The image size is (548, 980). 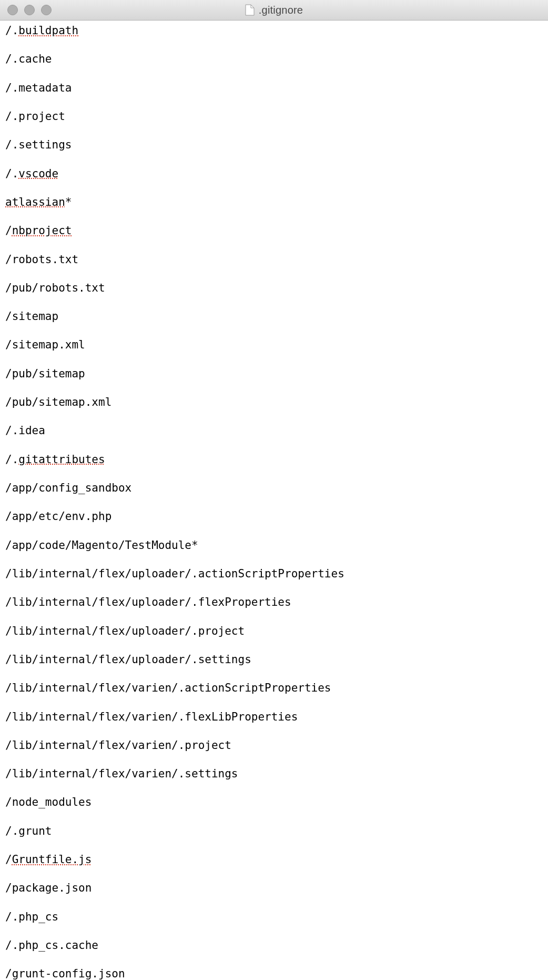 What do you see at coordinates (13, 10) in the screenshot?
I see `close-button` at bounding box center [13, 10].